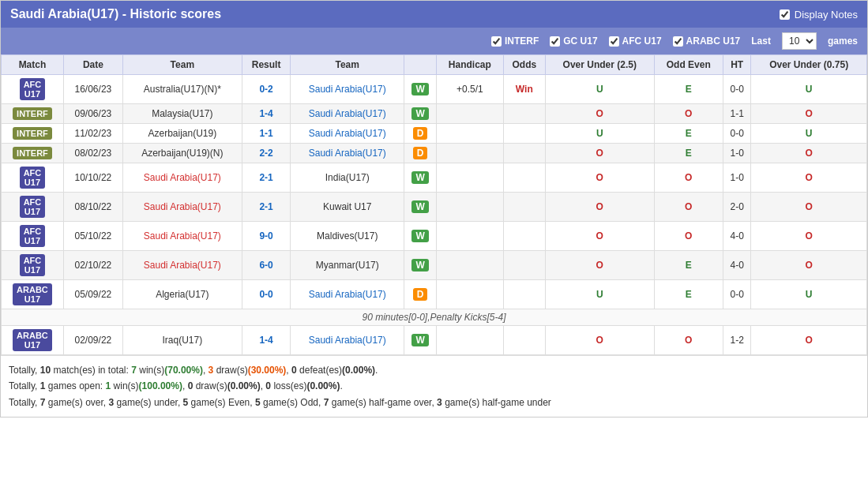 This screenshot has height=498, width=868. Describe the element at coordinates (33, 153) in the screenshot. I see `cell-match: INTERF` at that location.